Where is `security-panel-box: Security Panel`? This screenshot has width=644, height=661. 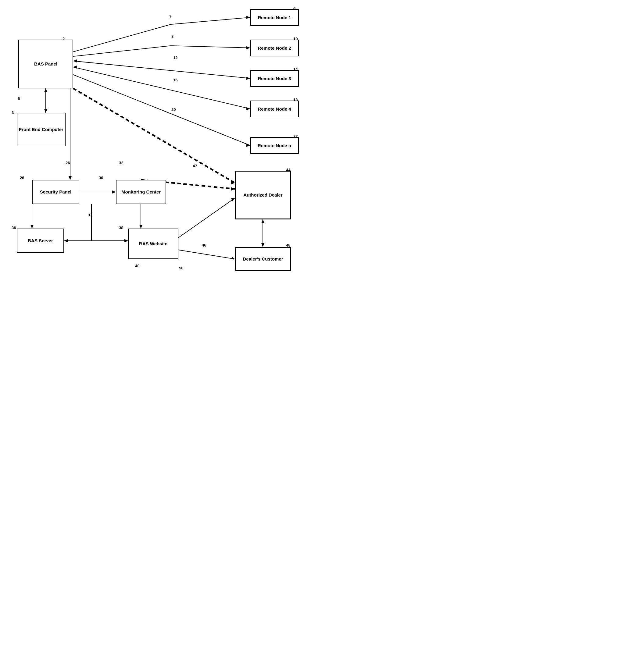
security-panel-box: Security Panel is located at coordinates (55, 192).